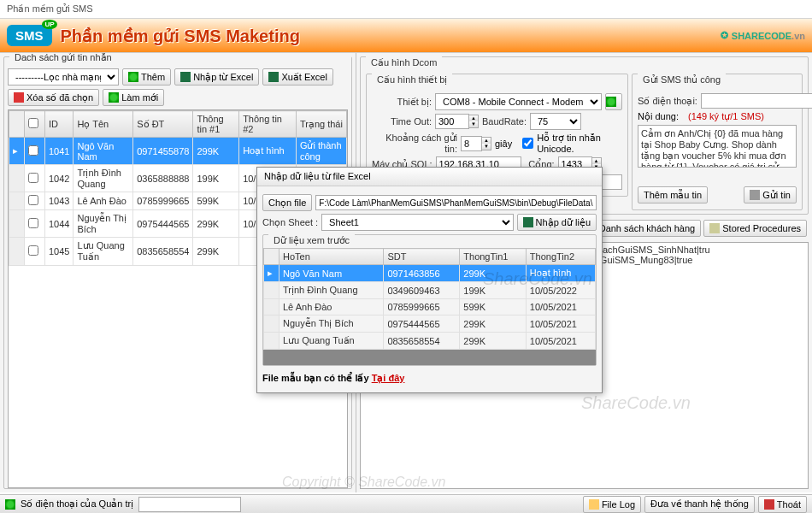 Image resolution: width=812 pixels, height=513 pixels. I want to click on list-toolbar: ---------Lọc nhà mạng--------- Thêm Nhập…, so click(178, 87).